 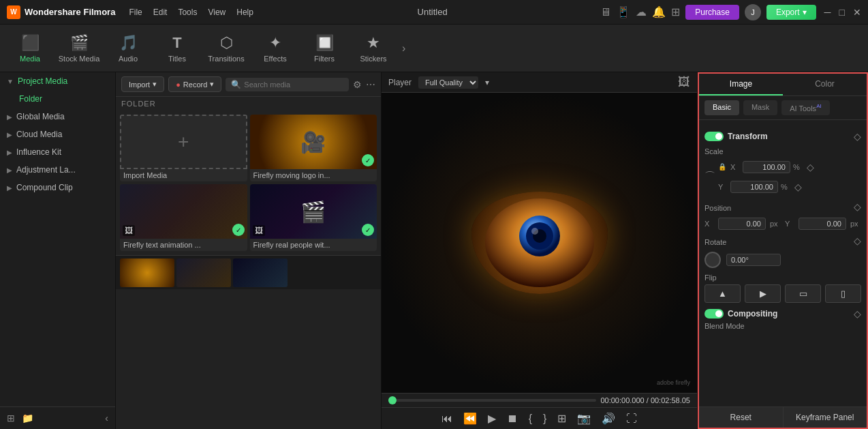 I want to click on volume-button: 🔊, so click(x=608, y=419).